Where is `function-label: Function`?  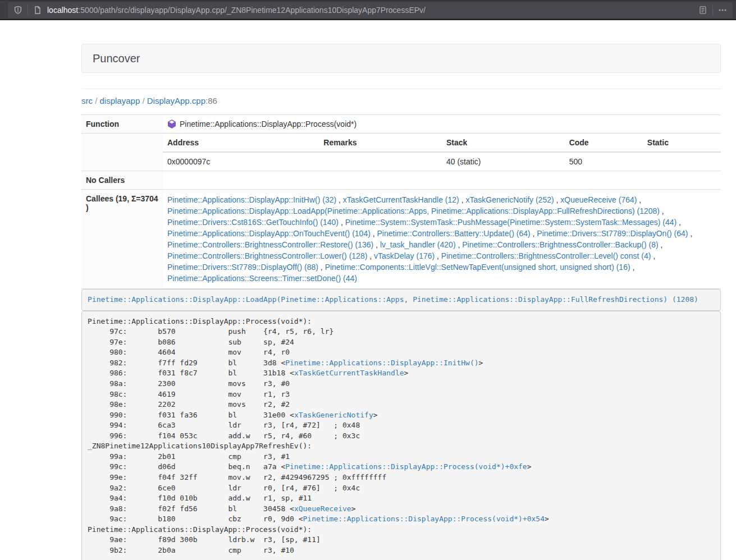
function-label: Function is located at coordinates (122, 125).